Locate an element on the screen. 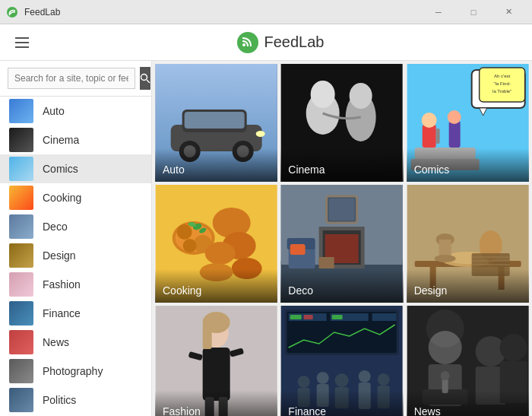 The image size is (532, 416). titlebar-controls: ─ □ ✕ is located at coordinates (473, 12).